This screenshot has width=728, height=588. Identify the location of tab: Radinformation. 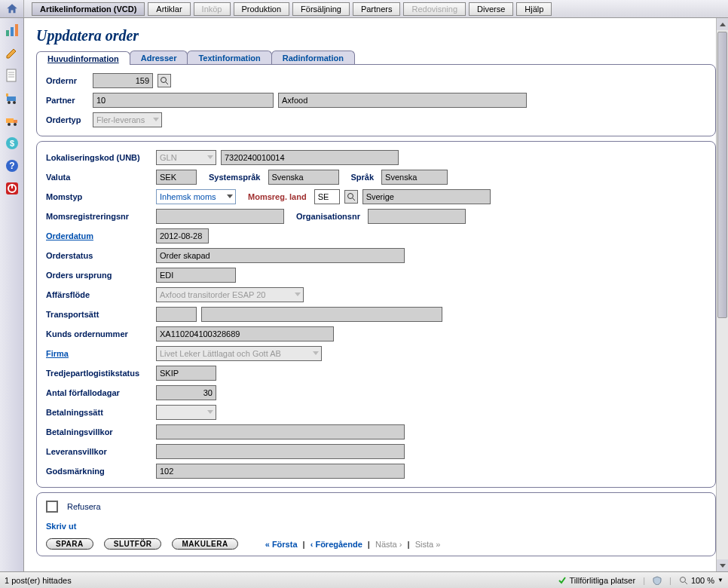
(314, 57).